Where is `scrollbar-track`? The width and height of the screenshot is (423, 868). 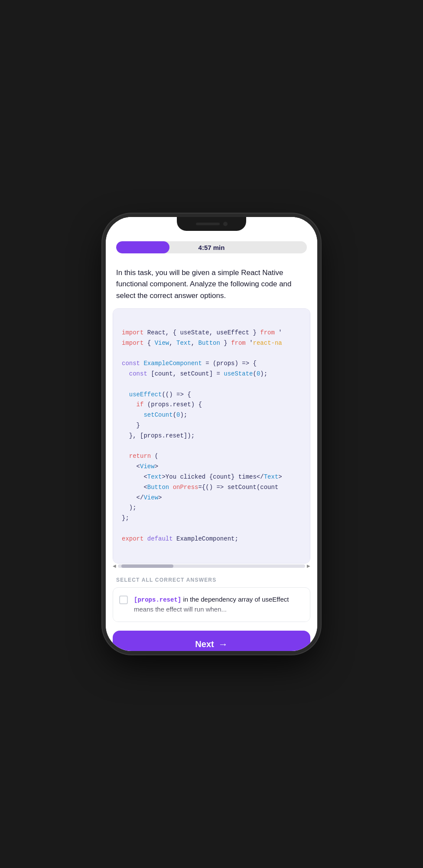 scrollbar-track is located at coordinates (212, 566).